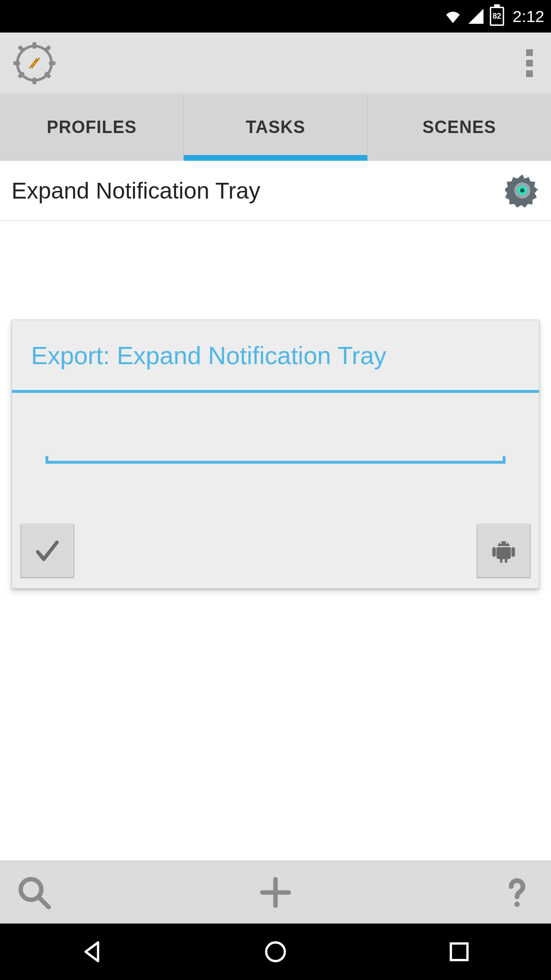  I want to click on navigation-bar, so click(276, 952).